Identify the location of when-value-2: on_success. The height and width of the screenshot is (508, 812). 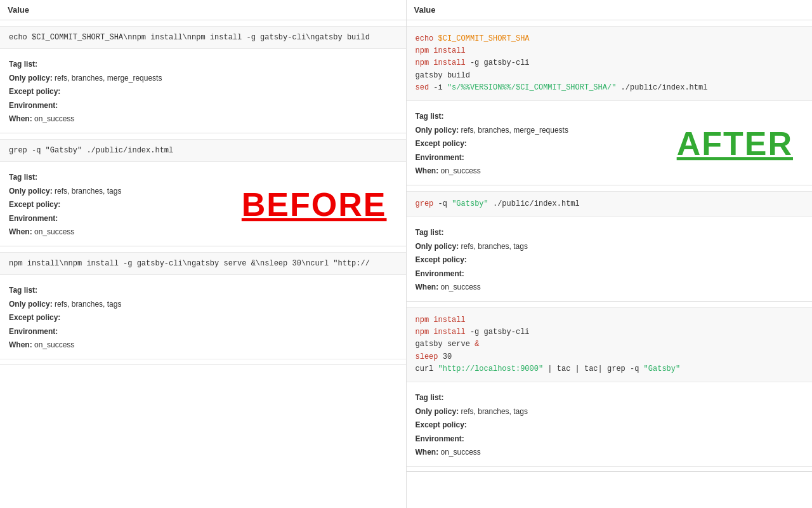
(55, 232).